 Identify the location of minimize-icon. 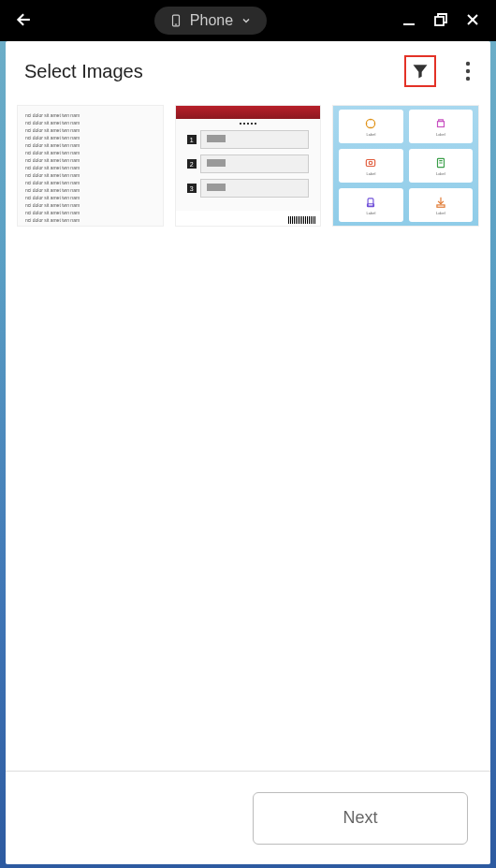
(409, 21).